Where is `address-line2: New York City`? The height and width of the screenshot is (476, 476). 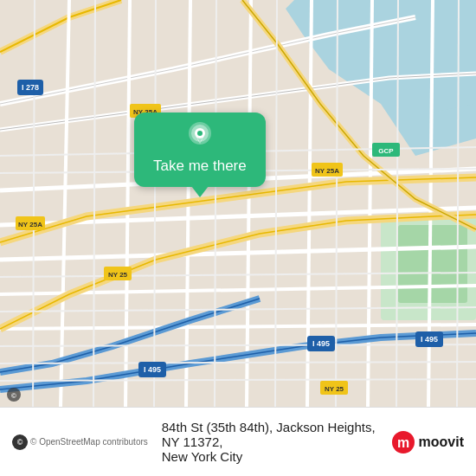 address-line2: New York City is located at coordinates (277, 457).